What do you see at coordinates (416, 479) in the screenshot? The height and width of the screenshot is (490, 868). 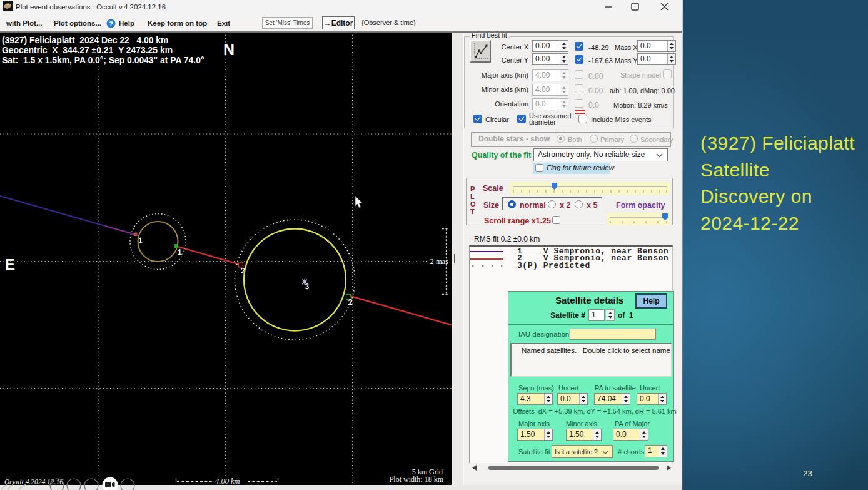 I see `svg-text: Plot width: 18 km` at bounding box center [416, 479].